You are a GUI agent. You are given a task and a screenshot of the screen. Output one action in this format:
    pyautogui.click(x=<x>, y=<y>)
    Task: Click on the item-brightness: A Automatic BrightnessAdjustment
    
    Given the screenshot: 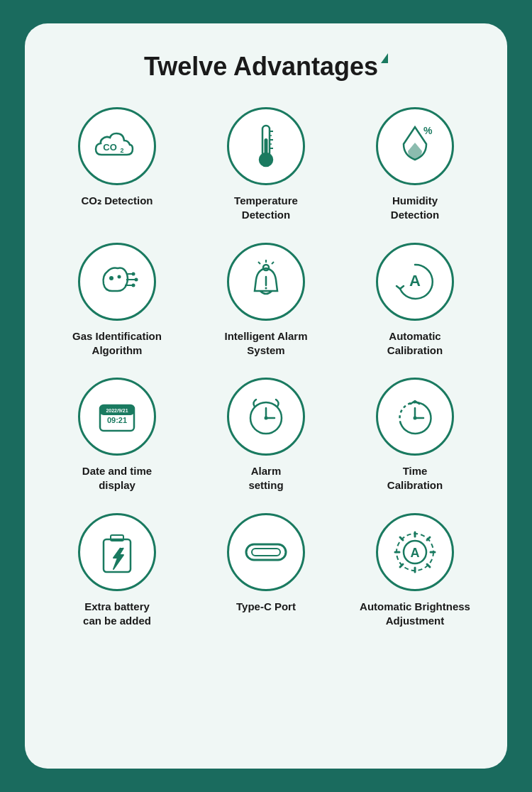 What is the action you would take?
    pyautogui.click(x=415, y=571)
    